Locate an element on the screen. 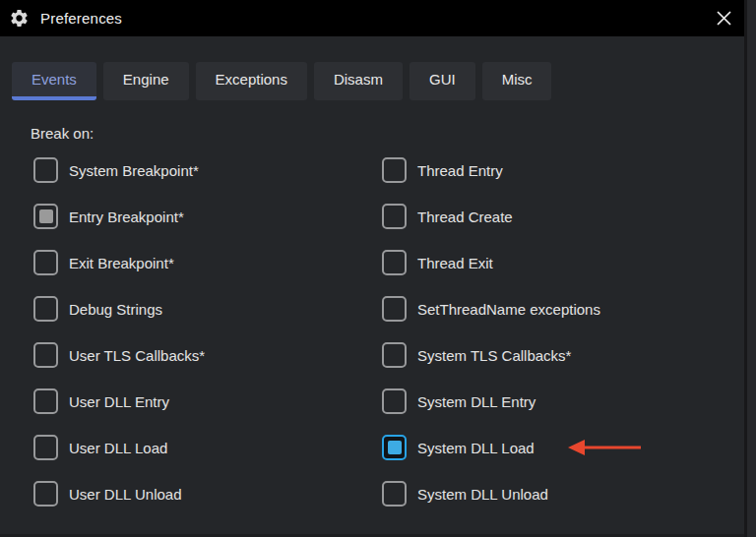 The width and height of the screenshot is (756, 537). window-right-border is located at coordinates (750, 268).